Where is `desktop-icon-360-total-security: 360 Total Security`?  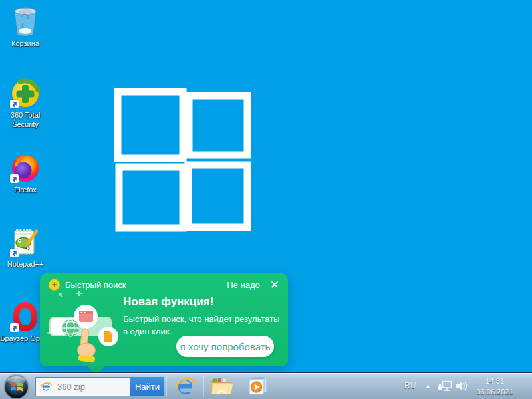
desktop-icon-360-total-security: 360 Total Security is located at coordinates (25, 103).